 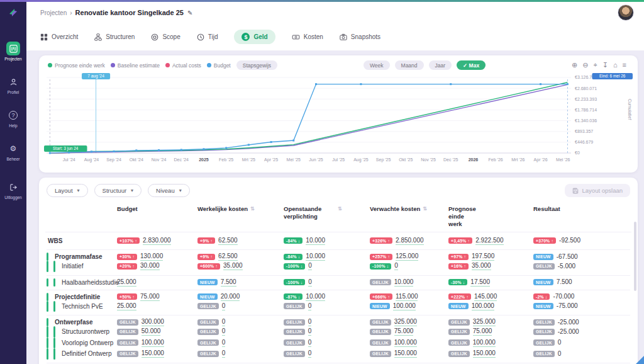 What do you see at coordinates (157, 241) in the screenshot?
I see `cell-value: 2.830.000` at bounding box center [157, 241].